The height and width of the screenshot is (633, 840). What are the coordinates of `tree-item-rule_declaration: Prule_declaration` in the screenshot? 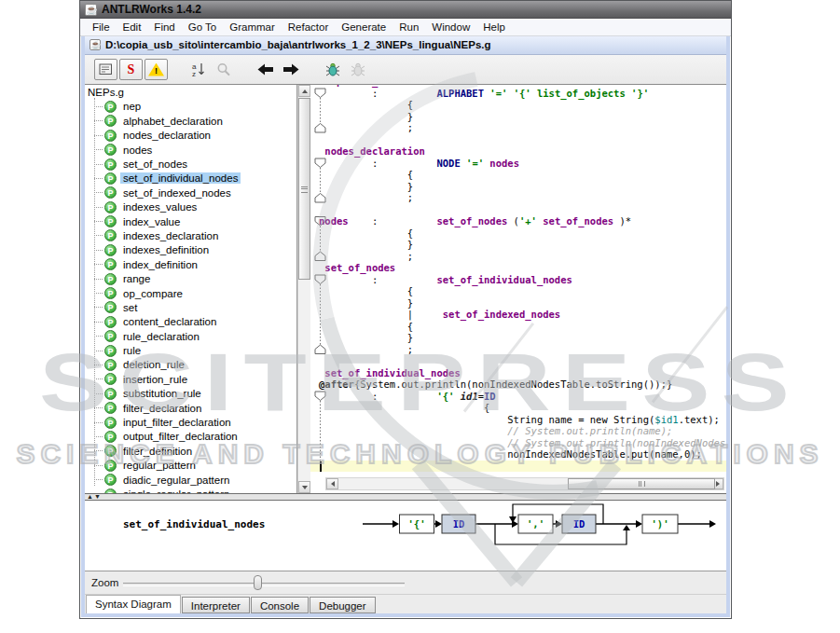 It's located at (190, 336).